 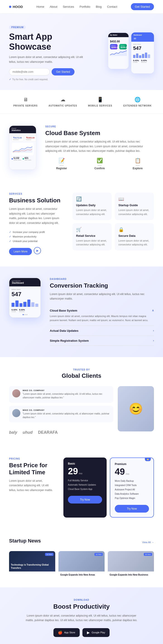 What do you see at coordinates (92, 243) in the screenshot?
I see `service-retail-desc: Lorem ipsum dolor sit amet, consectetur …` at bounding box center [92, 243].